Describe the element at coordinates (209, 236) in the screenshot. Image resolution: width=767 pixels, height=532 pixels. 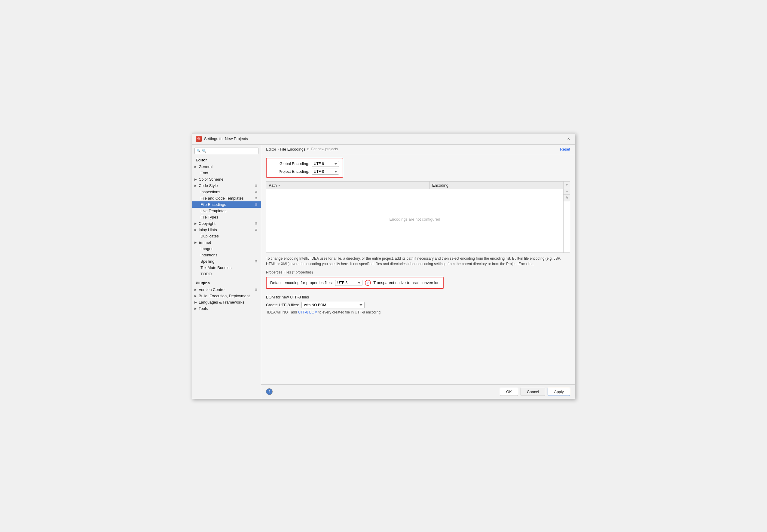
I see `sidebar-item-label: Duplicates` at that location.